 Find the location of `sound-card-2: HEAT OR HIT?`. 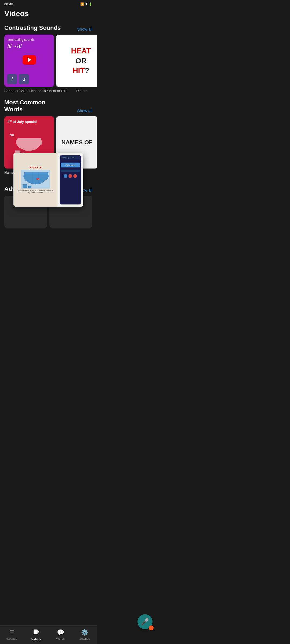

sound-card-2: HEAT OR HIT? is located at coordinates (76, 61).